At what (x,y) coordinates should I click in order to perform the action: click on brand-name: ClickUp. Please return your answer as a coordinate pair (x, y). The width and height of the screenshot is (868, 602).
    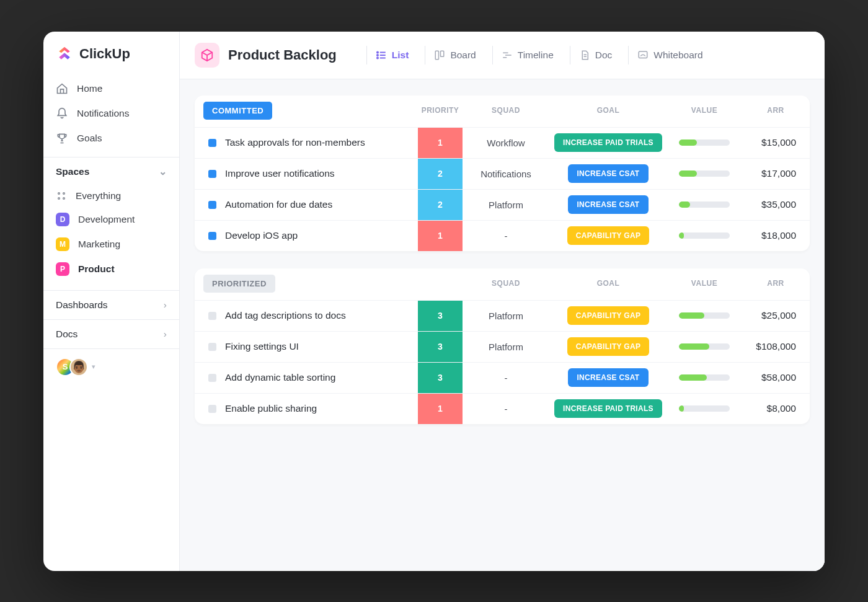
    Looking at the image, I should click on (105, 54).